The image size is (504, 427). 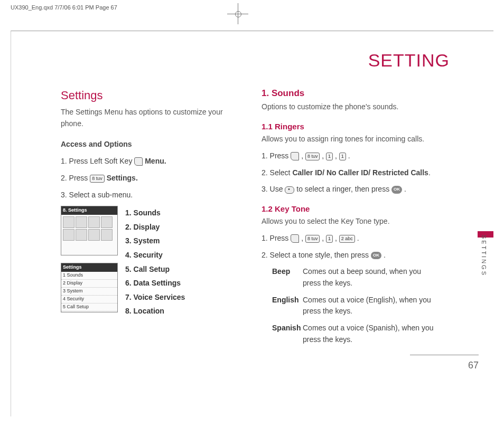 What do you see at coordinates (89, 288) in the screenshot?
I see `phone-screen-list: Settings 1 Sounds 2 Display 3 System 4 S…` at bounding box center [89, 288].